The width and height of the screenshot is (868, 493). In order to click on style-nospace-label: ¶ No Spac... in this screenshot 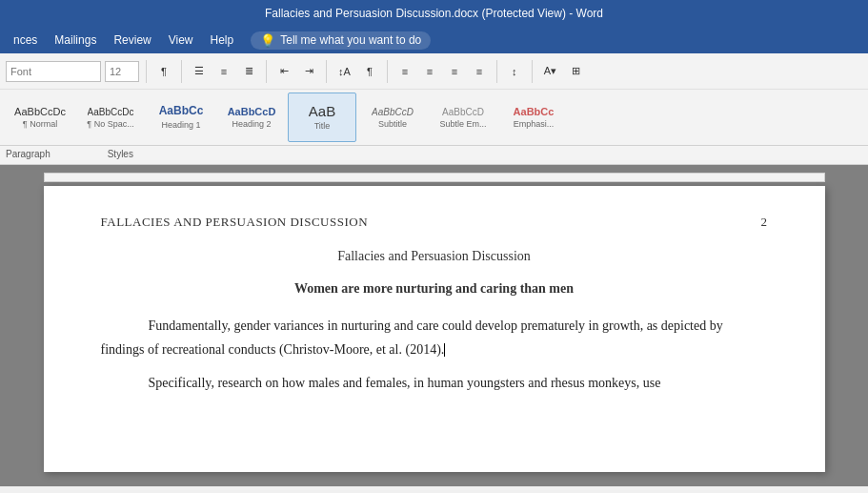, I will do `click(111, 124)`.